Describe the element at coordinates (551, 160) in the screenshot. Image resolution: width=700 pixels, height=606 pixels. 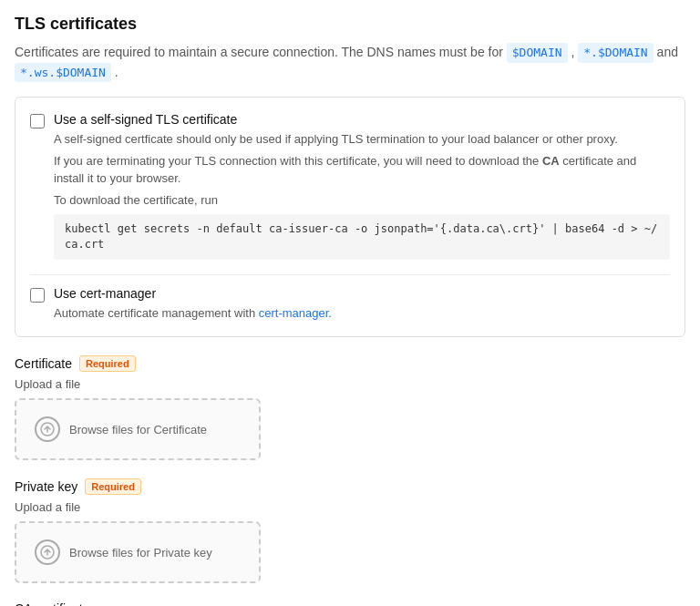
I see `ca-text: CA` at that location.